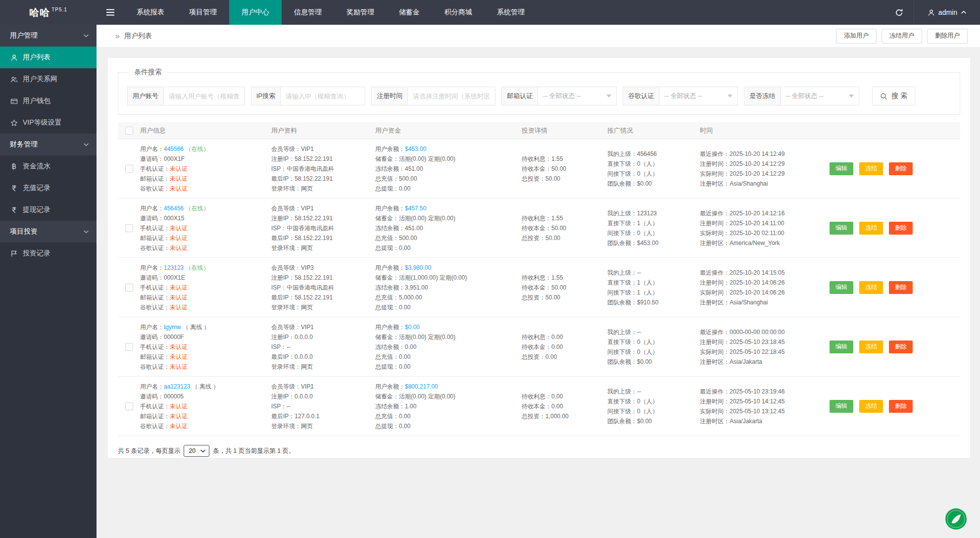  What do you see at coordinates (286, 367) in the screenshot?
I see `cell-text: 登录环境：` at bounding box center [286, 367].